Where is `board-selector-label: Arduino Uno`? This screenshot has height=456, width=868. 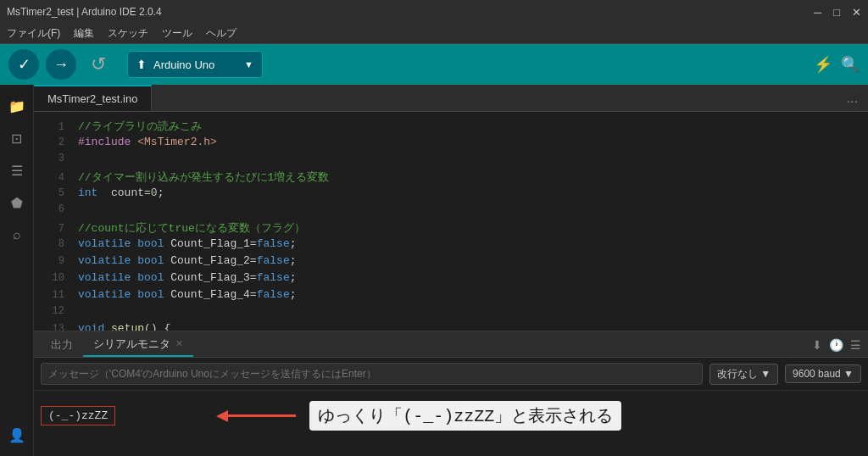 board-selector-label: Arduino Uno is located at coordinates (195, 64).